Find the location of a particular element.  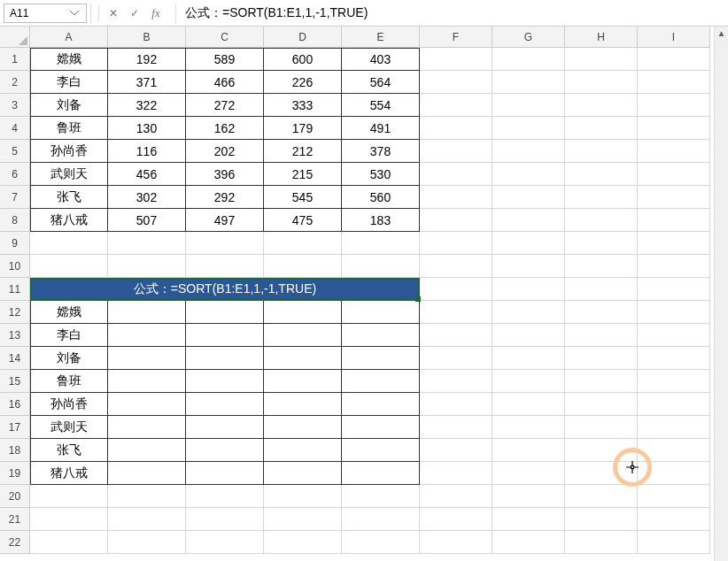

cell-I3 is located at coordinates (674, 105).